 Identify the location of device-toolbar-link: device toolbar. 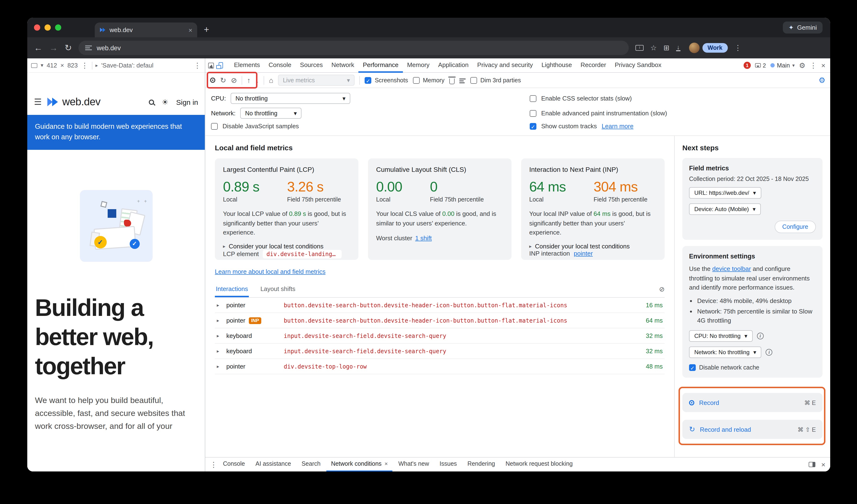
(732, 269).